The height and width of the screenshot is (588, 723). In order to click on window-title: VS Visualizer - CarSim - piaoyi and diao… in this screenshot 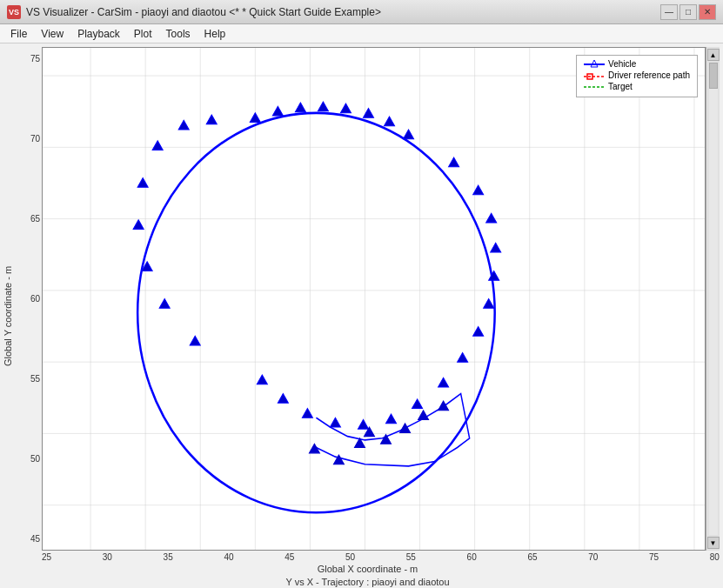, I will do `click(204, 12)`.